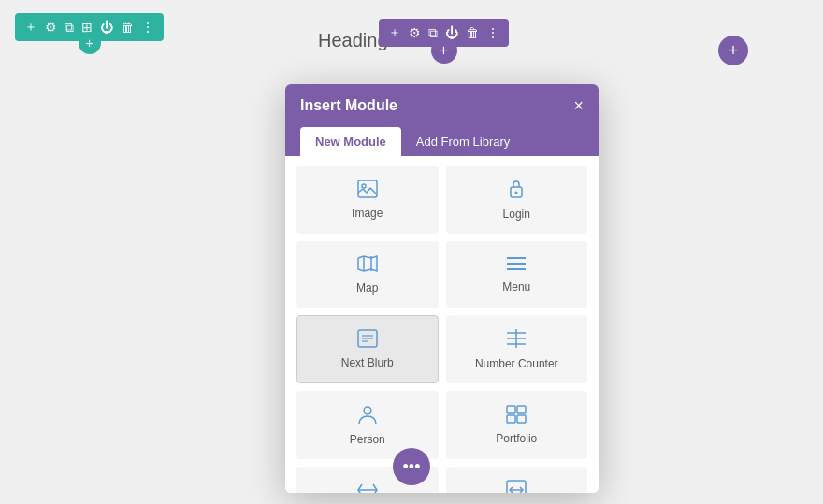 The height and width of the screenshot is (504, 823). What do you see at coordinates (516, 486) in the screenshot?
I see `post-slider-module-icon` at bounding box center [516, 486].